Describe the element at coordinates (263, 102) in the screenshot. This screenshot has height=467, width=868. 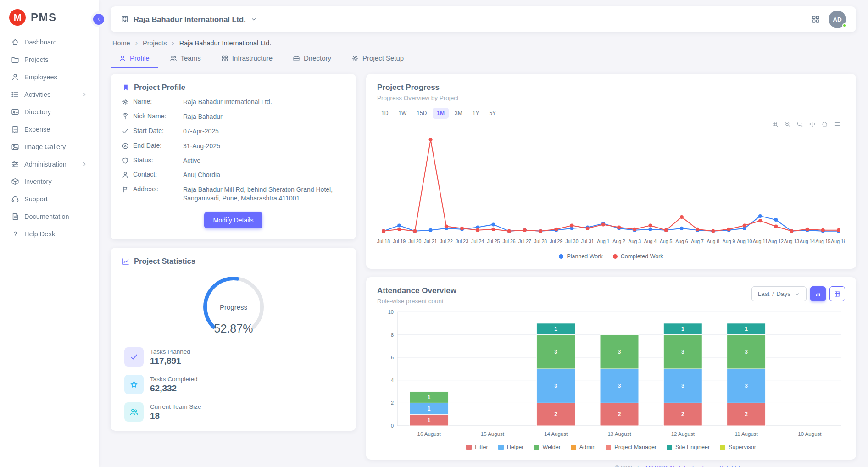
I see `field-value: Raja Bahadur International Ltd.` at that location.